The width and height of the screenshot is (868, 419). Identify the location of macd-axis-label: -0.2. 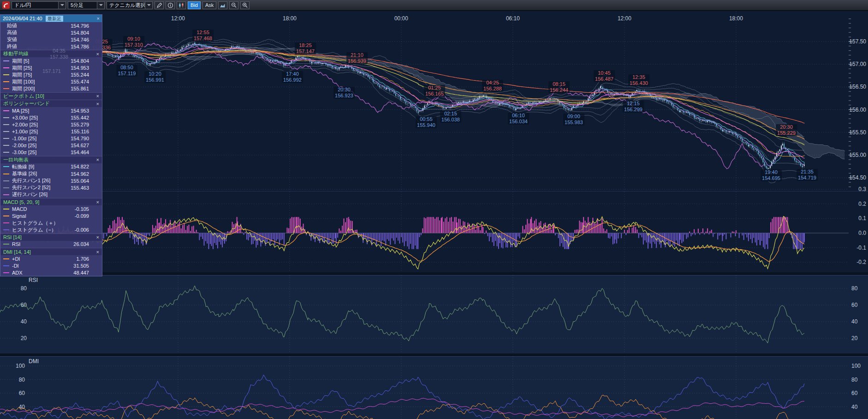
(862, 262).